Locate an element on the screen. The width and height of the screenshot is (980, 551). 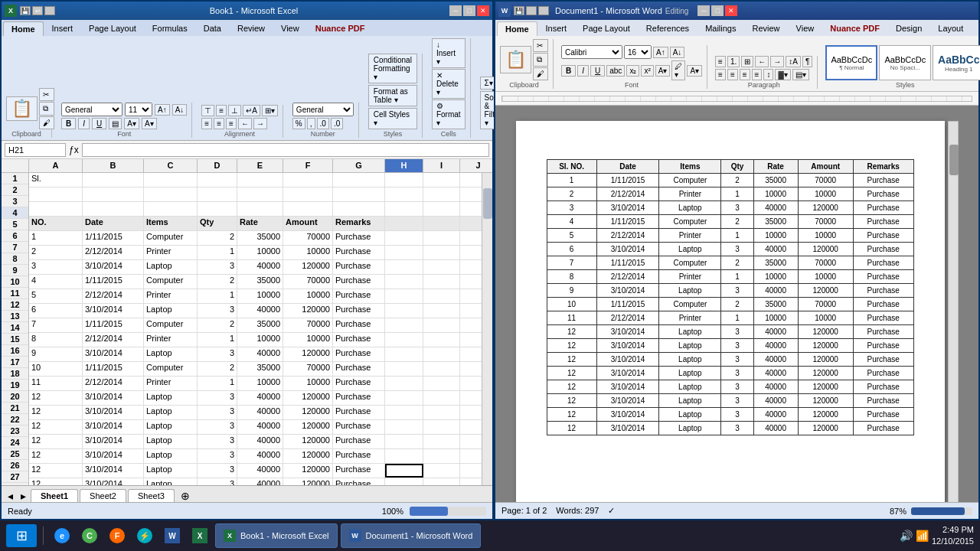
word-font-size: 16 is located at coordinates (638, 52).